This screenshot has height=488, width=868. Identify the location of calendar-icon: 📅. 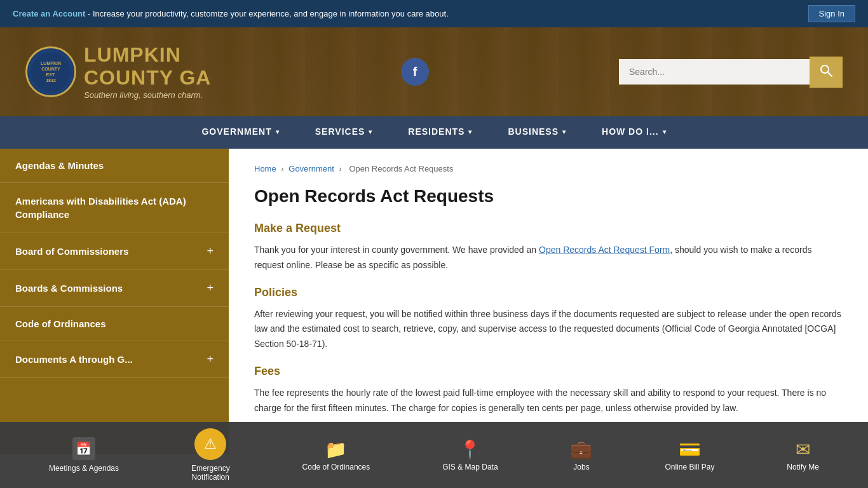
(84, 446).